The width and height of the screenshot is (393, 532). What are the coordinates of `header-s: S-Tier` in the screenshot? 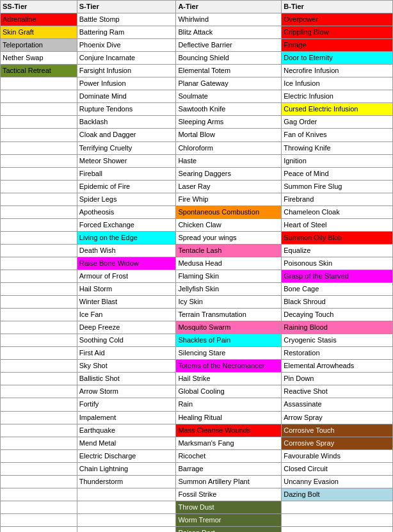 It's located at (127, 7).